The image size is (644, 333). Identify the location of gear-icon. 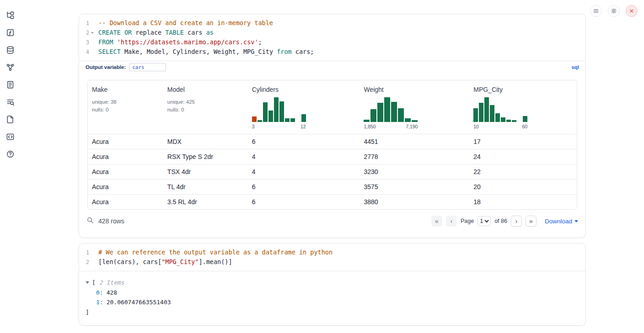
(614, 11).